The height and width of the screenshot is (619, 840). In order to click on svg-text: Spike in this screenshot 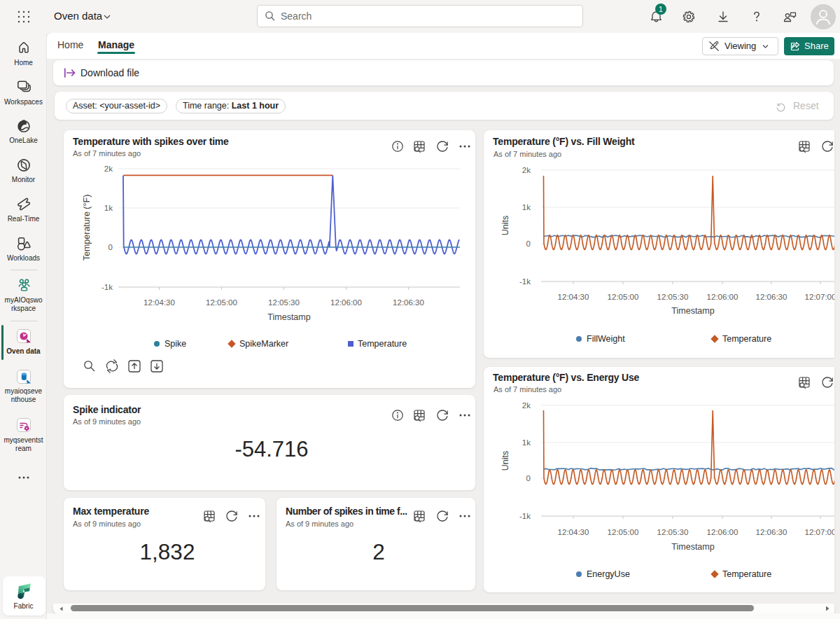, I will do `click(175, 344)`.